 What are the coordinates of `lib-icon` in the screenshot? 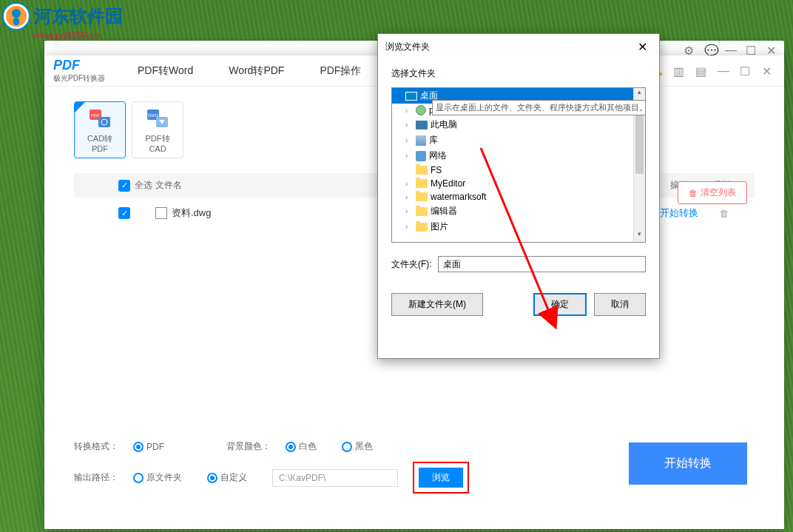 It's located at (421, 141).